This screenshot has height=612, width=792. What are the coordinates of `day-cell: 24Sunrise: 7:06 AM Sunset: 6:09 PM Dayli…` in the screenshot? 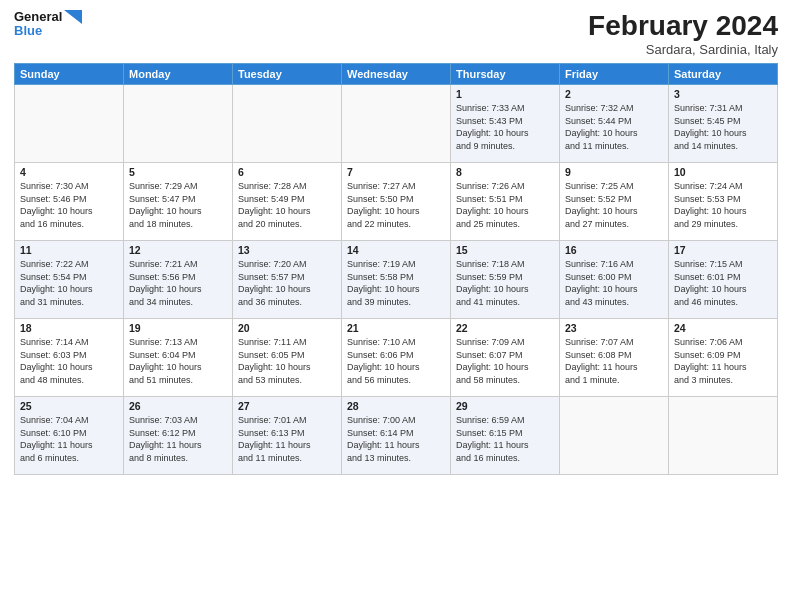 It's located at (724, 358).